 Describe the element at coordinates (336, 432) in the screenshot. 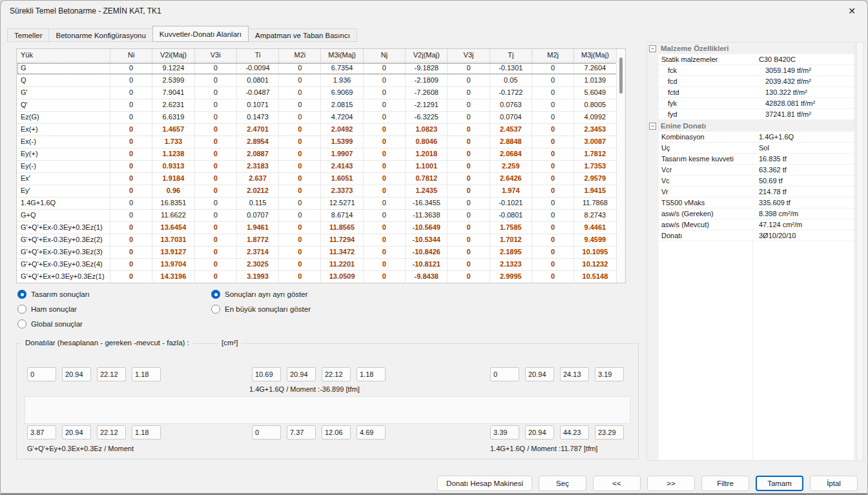

I see `rebar-value-field: 12.06` at that location.